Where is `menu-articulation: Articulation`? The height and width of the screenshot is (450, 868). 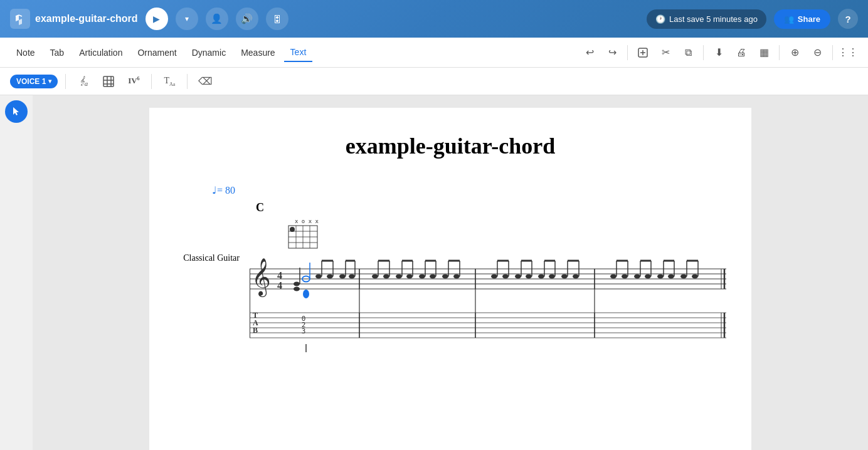
menu-articulation: Articulation is located at coordinates (100, 53).